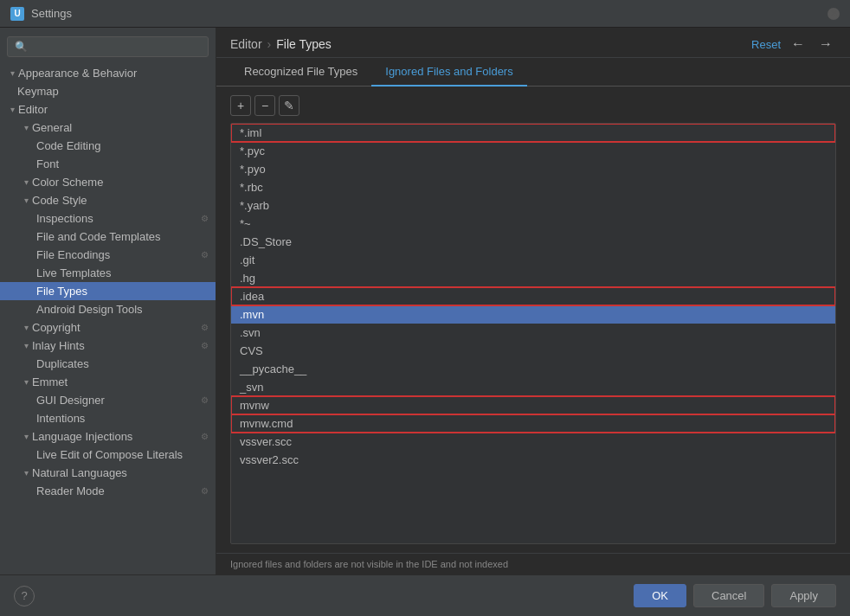  I want to click on sidebar-item-label: Natural Languages, so click(80, 472).